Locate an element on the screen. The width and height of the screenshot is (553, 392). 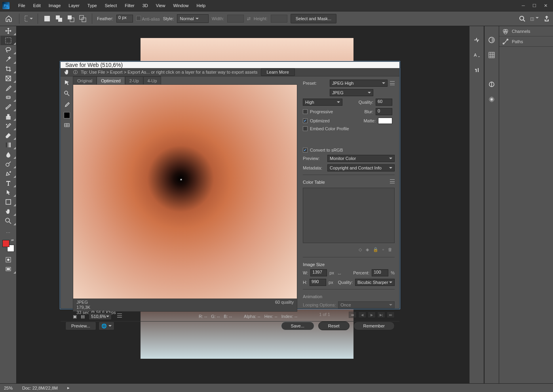
convert-srgb-checkbox is located at coordinates (305, 150).